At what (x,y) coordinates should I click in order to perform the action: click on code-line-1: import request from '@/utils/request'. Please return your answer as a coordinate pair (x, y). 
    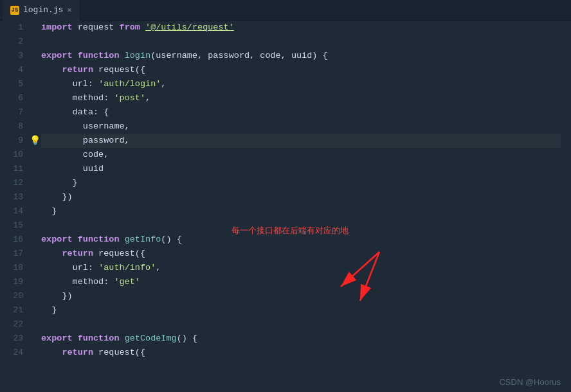
    Looking at the image, I should click on (301, 28).